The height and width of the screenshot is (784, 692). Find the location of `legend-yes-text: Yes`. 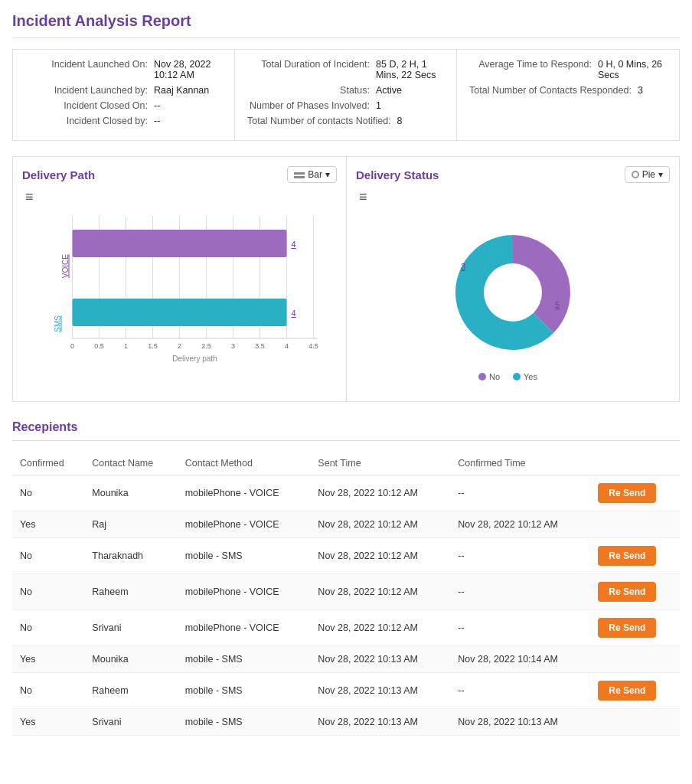

legend-yes-text: Yes is located at coordinates (530, 377).